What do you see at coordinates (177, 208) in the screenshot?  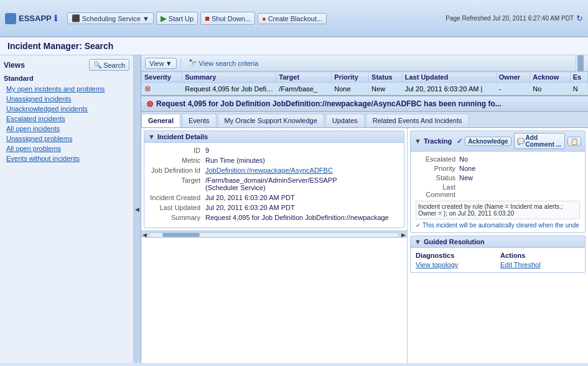 I see `detail-label-last-updated: Last Updated` at bounding box center [177, 208].